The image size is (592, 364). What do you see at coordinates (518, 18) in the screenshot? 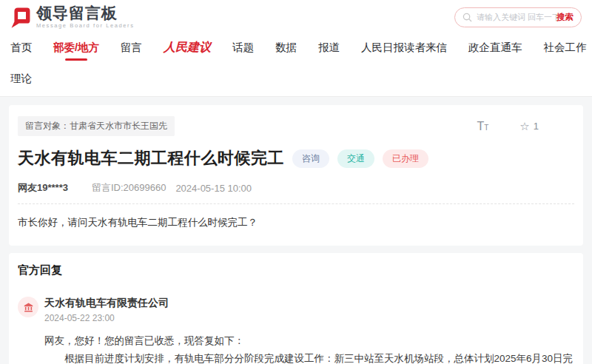
I see `search-box: 搜索` at bounding box center [518, 18].